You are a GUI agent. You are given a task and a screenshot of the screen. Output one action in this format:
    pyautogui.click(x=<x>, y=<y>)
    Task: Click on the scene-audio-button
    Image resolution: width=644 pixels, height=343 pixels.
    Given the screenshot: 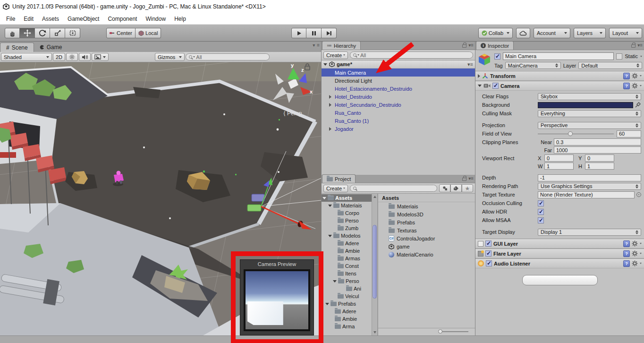 What is the action you would take?
    pyautogui.click(x=85, y=57)
    